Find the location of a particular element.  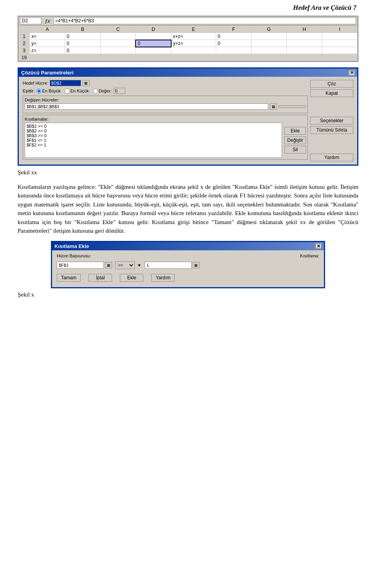

degisen-hucre-section: Değişen Hücreler: $B$1;$B$2;$B$3 ▦ is located at coordinates (165, 104).